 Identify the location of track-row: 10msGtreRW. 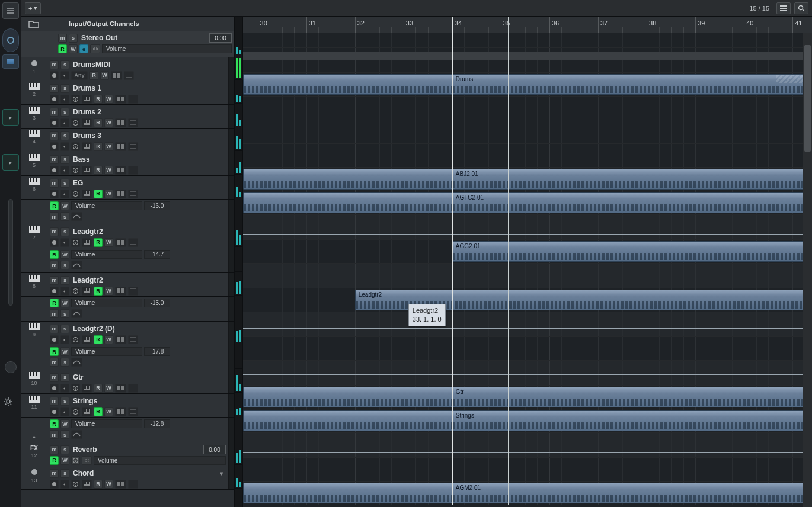
(128, 382).